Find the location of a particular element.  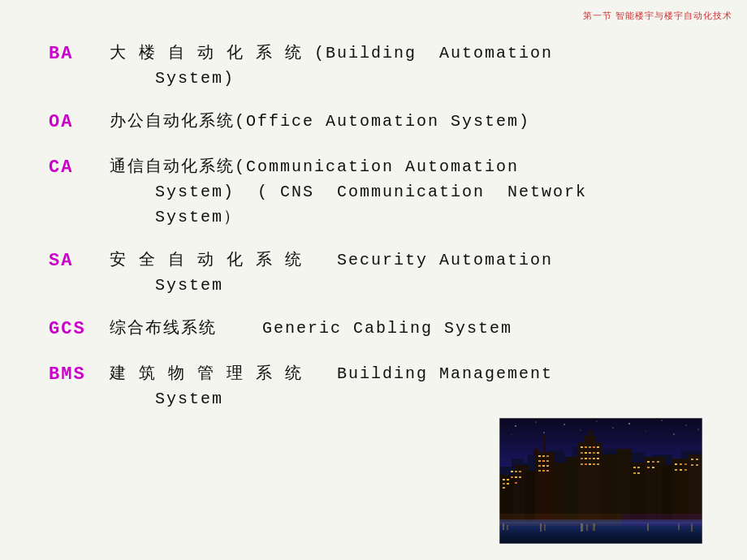

abbr-ca: CA is located at coordinates (80, 192).